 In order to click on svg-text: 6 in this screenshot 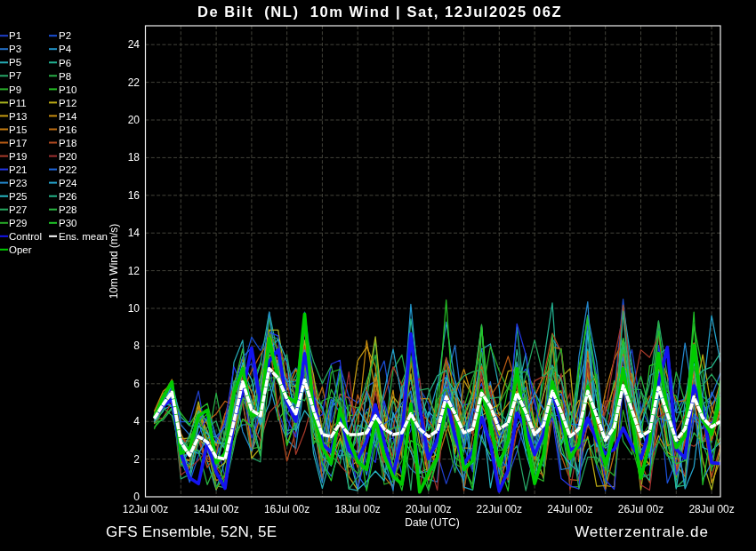, I will do `click(137, 384)`.